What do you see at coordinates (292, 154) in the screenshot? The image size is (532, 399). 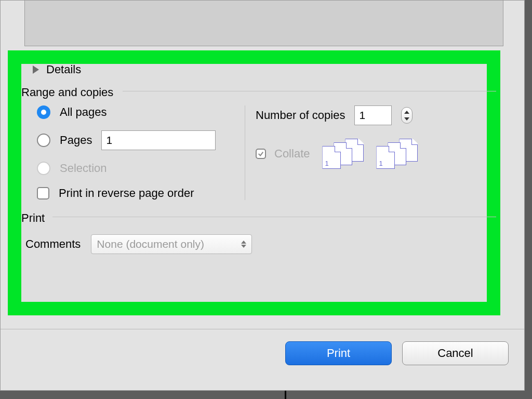 I see `collate-label: Collate` at bounding box center [292, 154].